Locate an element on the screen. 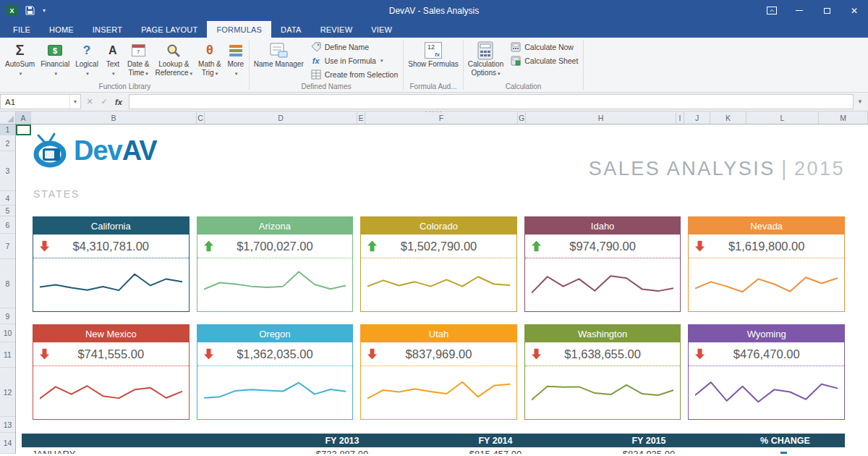 Image resolution: width=868 pixels, height=456 pixels. row-header-1: 1 is located at coordinates (7, 130).